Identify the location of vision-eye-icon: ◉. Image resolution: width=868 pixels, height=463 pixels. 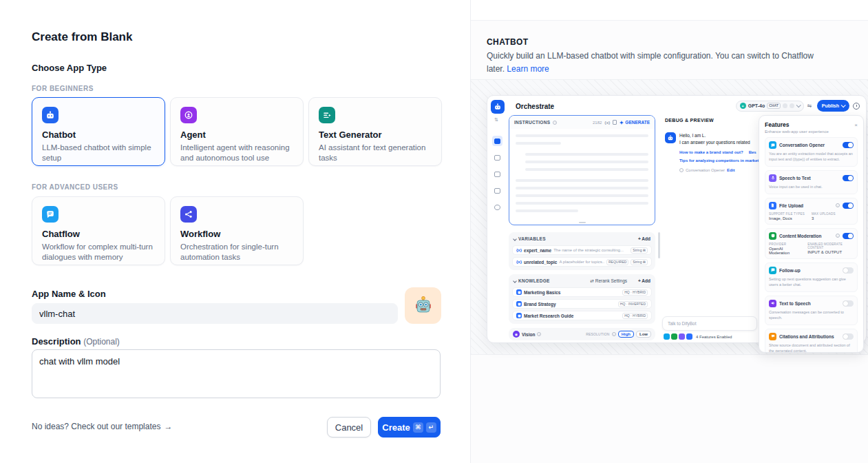
(516, 334).